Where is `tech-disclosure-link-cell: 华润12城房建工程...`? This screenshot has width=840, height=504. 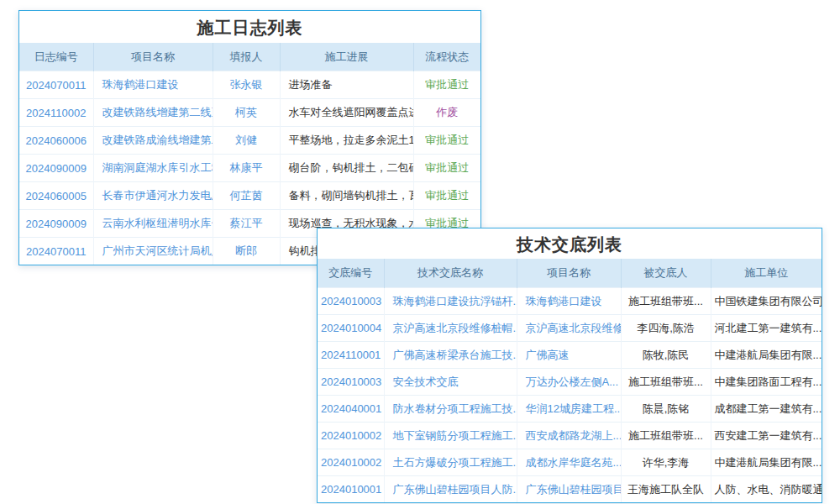 tech-disclosure-link-cell: 华润12城房建工程... is located at coordinates (569, 409).